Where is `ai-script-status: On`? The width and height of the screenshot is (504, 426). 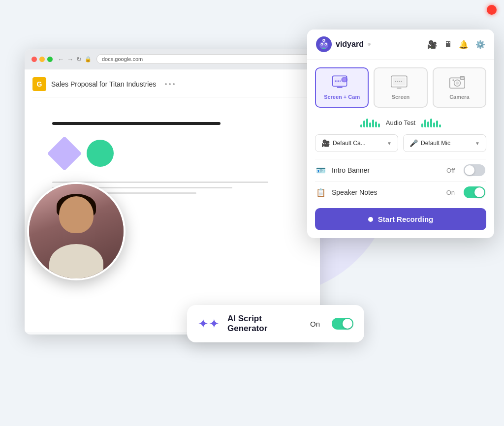
ai-script-status: On is located at coordinates (315, 324).